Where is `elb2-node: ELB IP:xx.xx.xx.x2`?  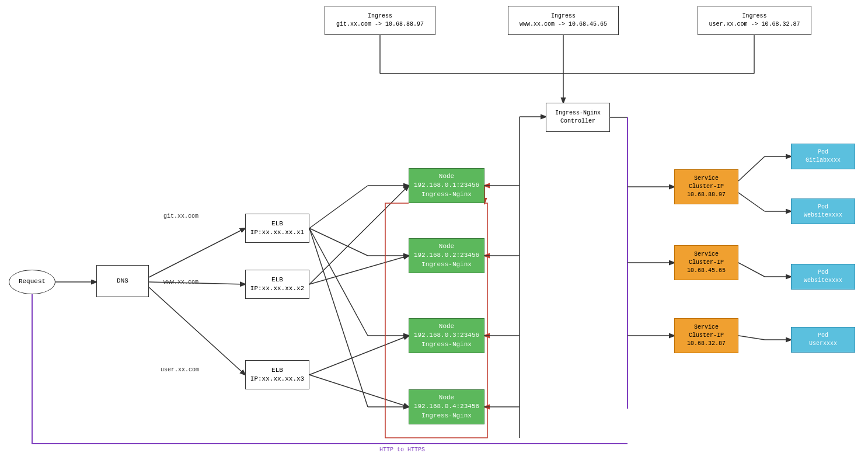 elb2-node: ELB IP:xx.xx.xx.x2 is located at coordinates (277, 284).